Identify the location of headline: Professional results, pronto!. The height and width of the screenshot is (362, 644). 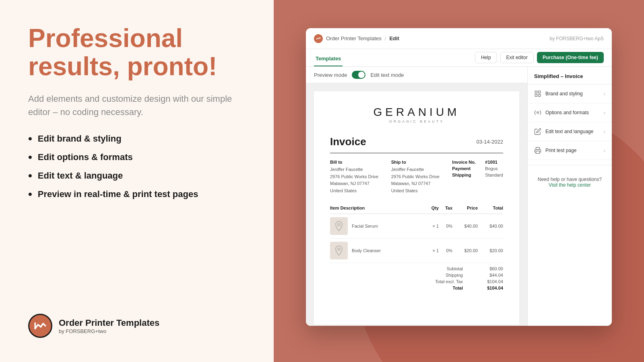
(137, 52).